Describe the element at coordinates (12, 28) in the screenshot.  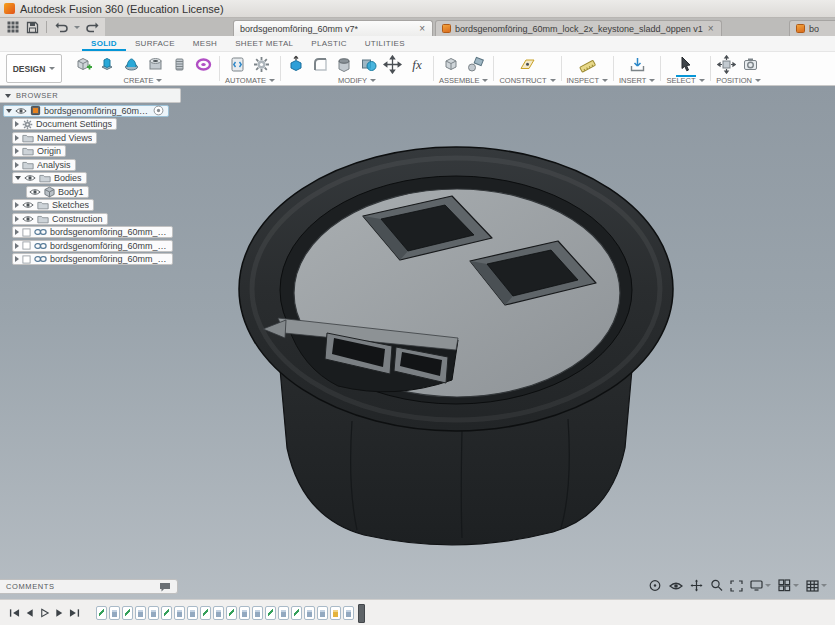
I see `application-menu-button` at that location.